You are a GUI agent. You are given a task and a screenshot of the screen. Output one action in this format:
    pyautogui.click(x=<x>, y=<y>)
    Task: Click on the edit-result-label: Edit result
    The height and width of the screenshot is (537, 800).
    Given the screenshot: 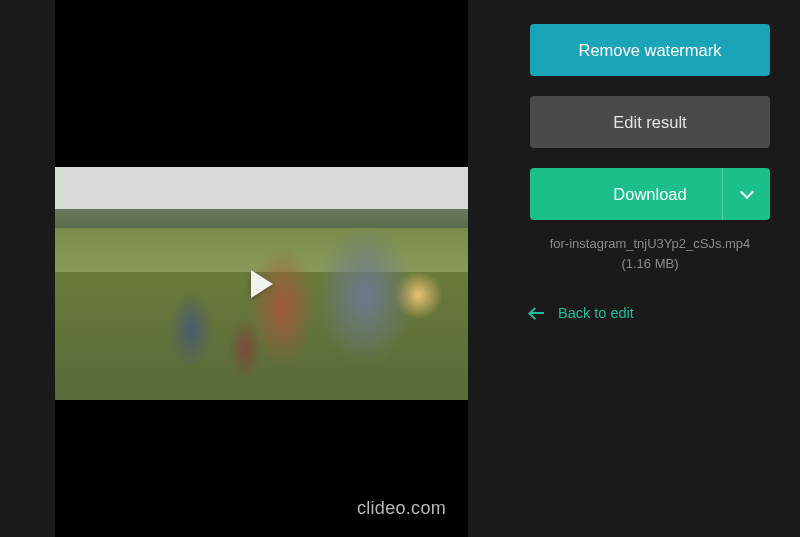 What is the action you would take?
    pyautogui.click(x=650, y=122)
    